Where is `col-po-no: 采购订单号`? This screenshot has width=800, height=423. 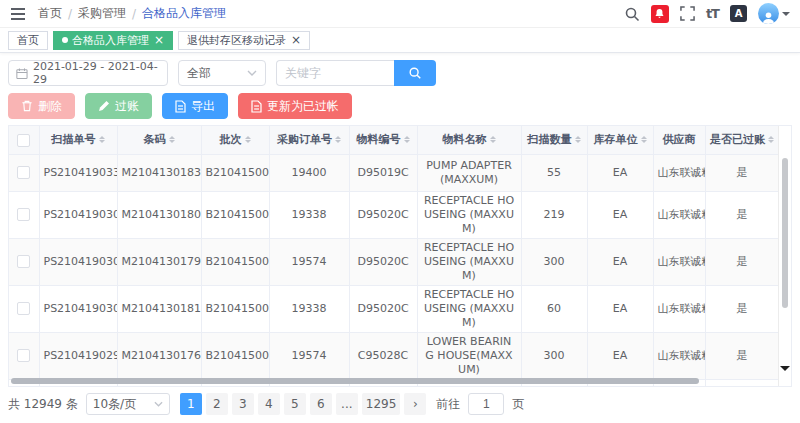
col-po-no: 采购订单号 is located at coordinates (309, 140).